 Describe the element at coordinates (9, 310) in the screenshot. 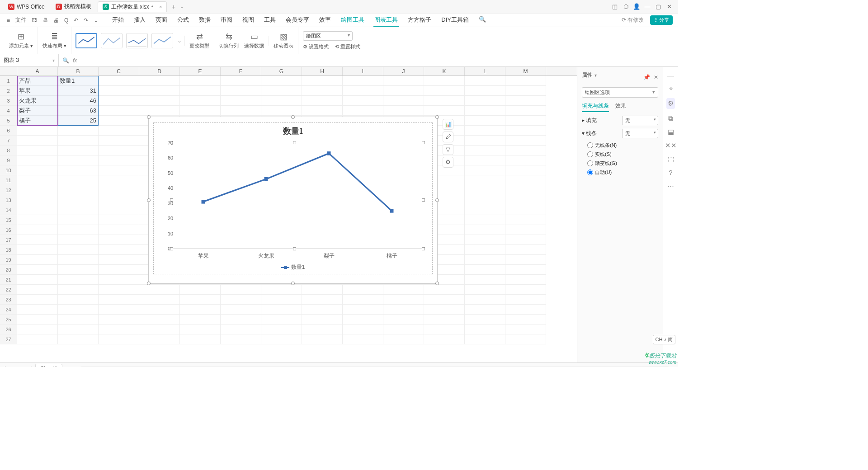

I see `row-head-24: 24` at that location.